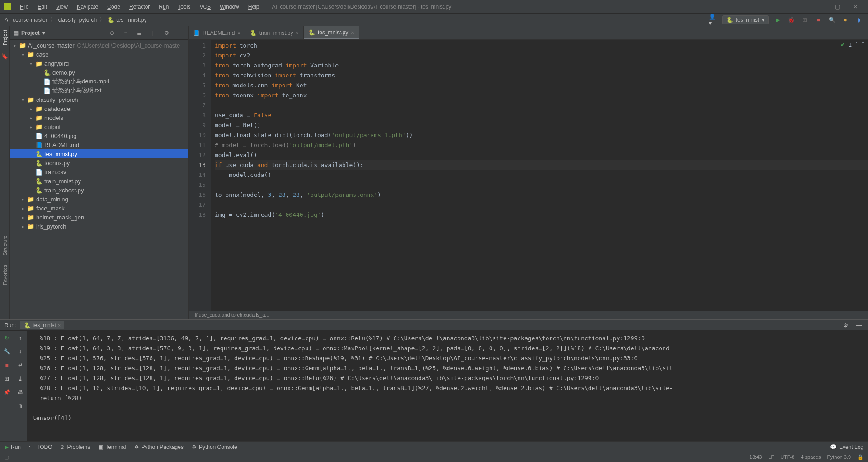 Image resolution: width=868 pixels, height=462 pixels. I want to click on down-icon: ↓, so click(20, 352).